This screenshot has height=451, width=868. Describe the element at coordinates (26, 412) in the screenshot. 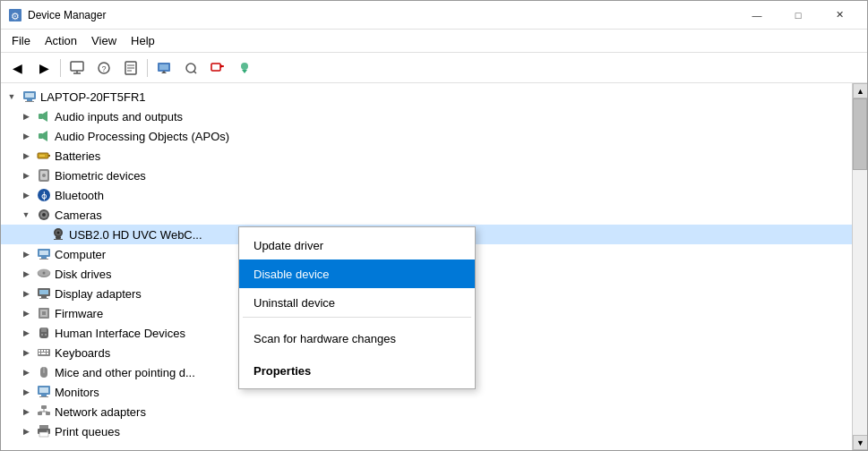

I see `expand-network: ▶` at that location.